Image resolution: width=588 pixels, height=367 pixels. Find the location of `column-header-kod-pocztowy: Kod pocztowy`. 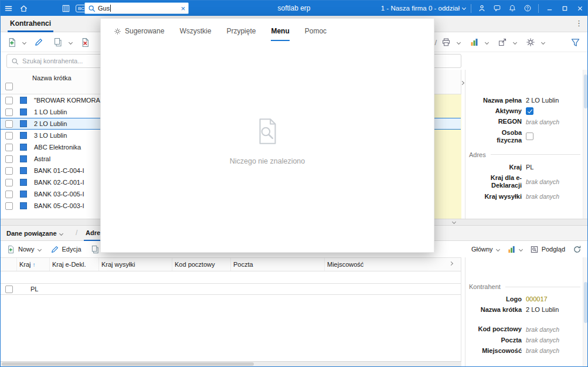

column-header-kod-pocztowy: Kod pocztowy is located at coordinates (202, 264).